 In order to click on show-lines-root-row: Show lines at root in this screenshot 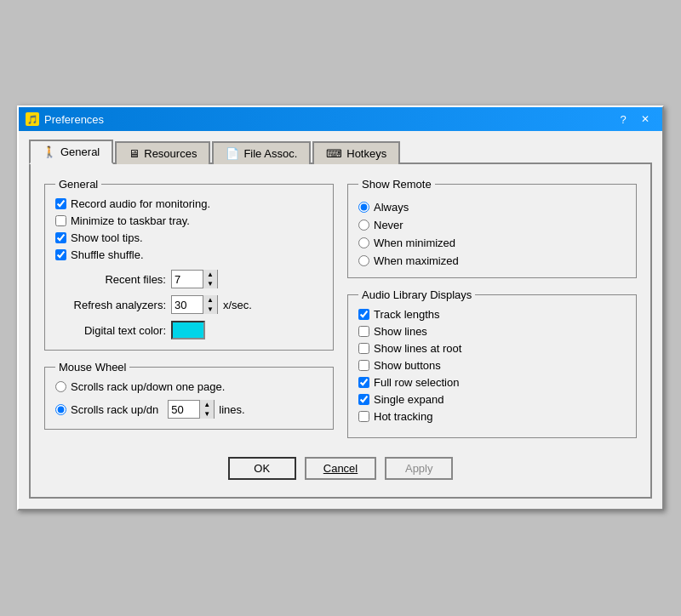, I will do `click(492, 349)`.